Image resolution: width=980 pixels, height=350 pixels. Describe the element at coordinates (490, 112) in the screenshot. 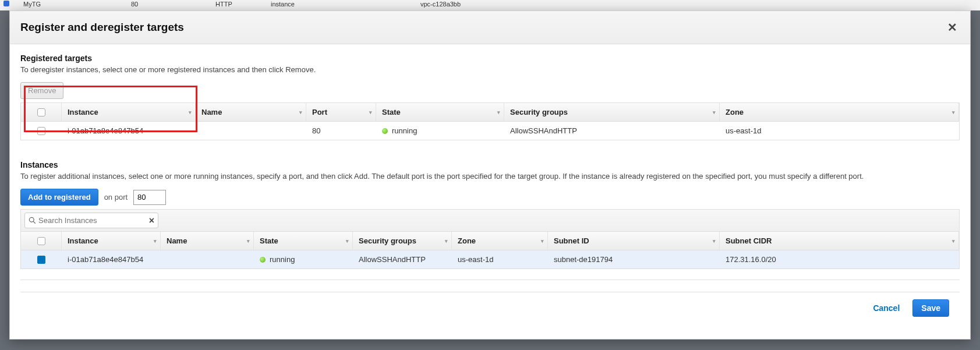

I see `registered-table-header: Instance▾ Name▾ Port▾ State▾ Security gr…` at that location.